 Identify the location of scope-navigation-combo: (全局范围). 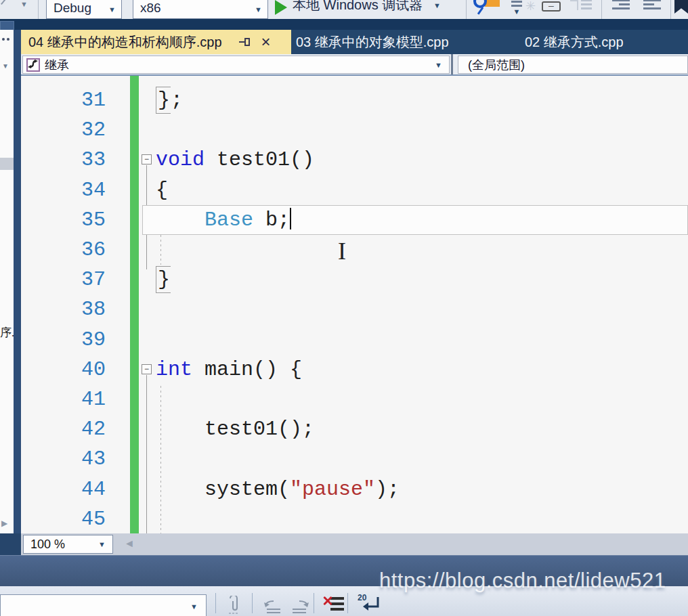
(573, 65).